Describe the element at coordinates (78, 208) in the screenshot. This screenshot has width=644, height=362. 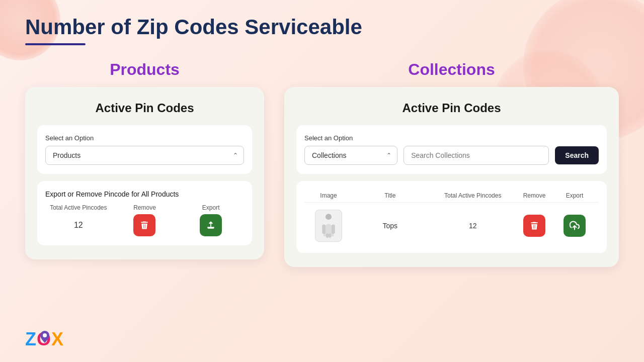
I see `total-pincodes-header: Total Active Pincodes` at that location.